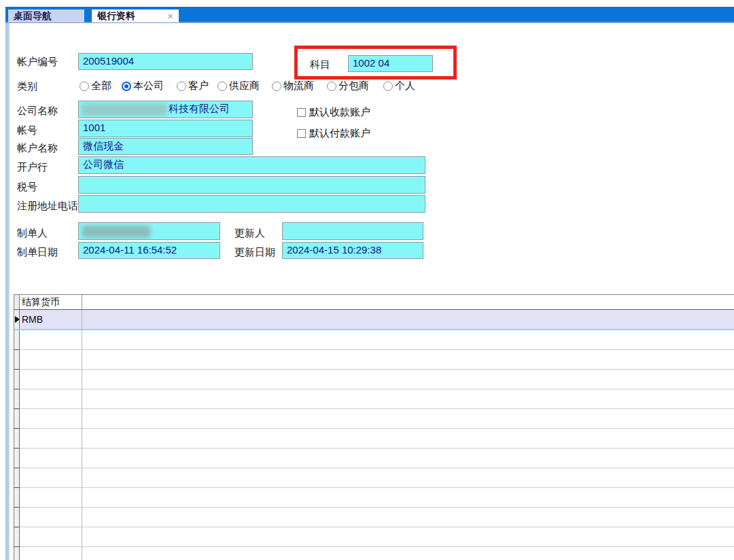 The image size is (734, 560). What do you see at coordinates (293, 86) in the screenshot?
I see `radio-logistics: 物流商` at bounding box center [293, 86].